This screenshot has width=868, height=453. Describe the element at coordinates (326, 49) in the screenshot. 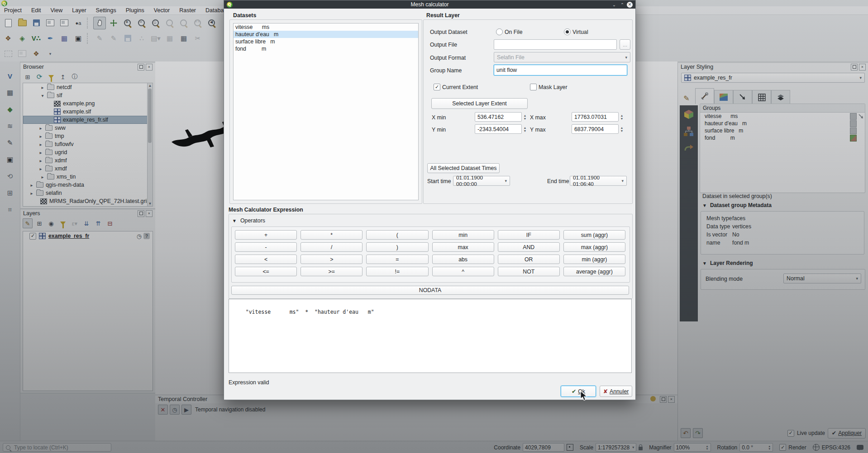

I see `dataset-item: fond m` at that location.